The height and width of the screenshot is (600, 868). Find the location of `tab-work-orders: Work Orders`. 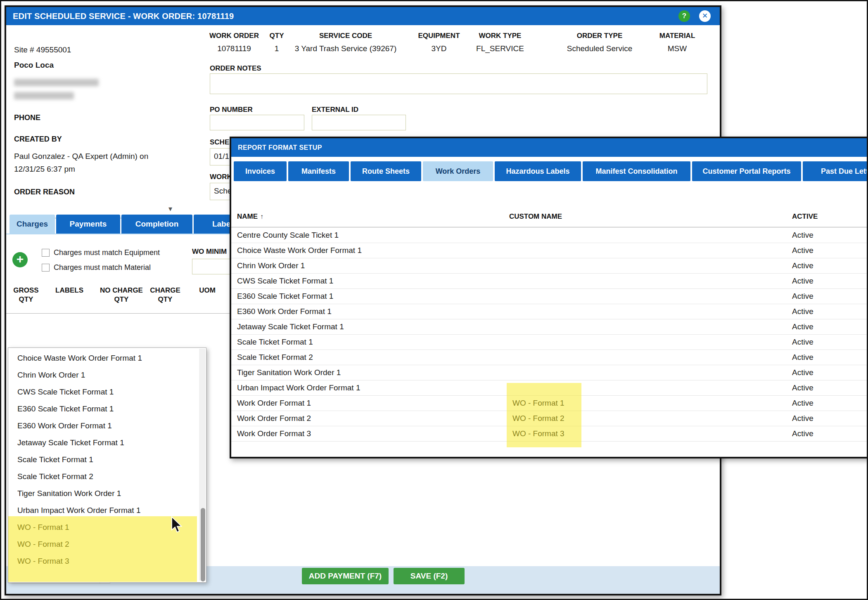

tab-work-orders: Work Orders is located at coordinates (458, 171).